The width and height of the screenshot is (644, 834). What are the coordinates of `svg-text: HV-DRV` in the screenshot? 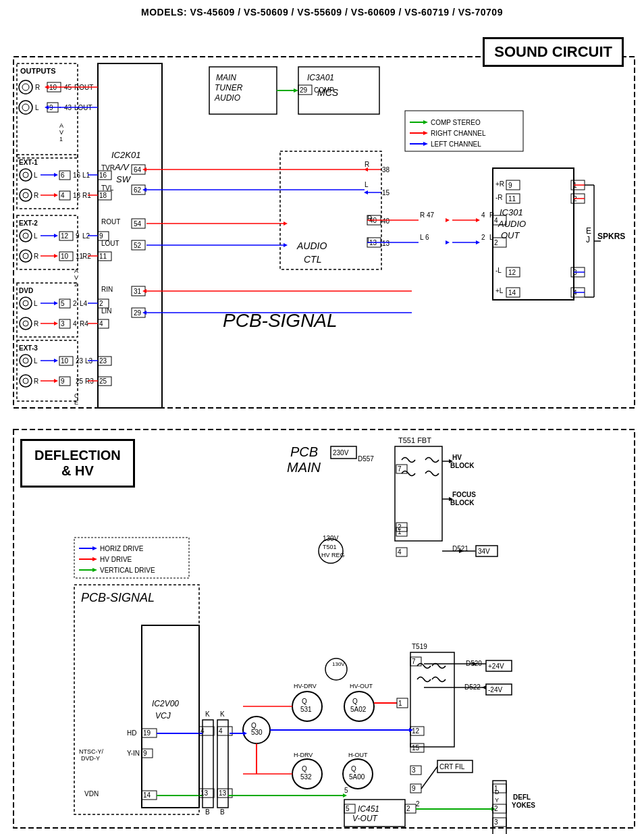 It's located at (305, 686).